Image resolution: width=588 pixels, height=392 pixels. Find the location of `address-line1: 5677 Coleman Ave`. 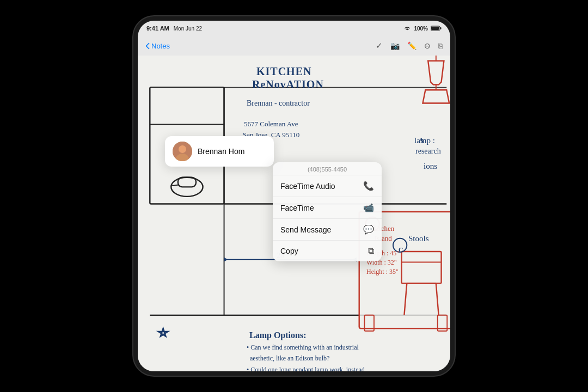

address-line1: 5677 Coleman Ave is located at coordinates (271, 124).